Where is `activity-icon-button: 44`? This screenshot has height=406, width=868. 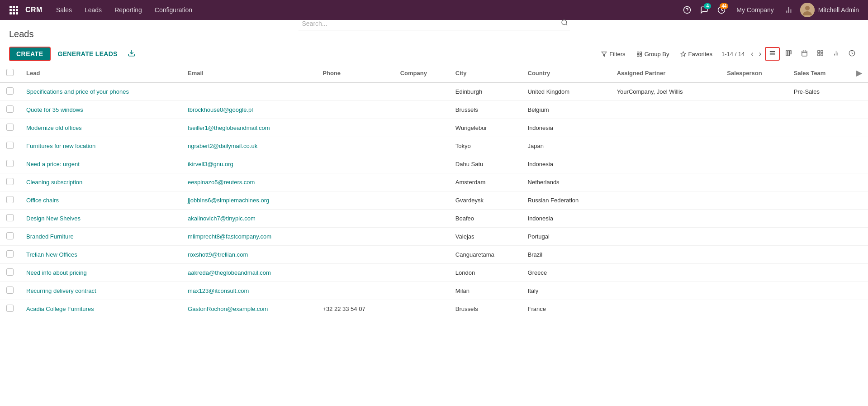 activity-icon-button: 44 is located at coordinates (721, 10).